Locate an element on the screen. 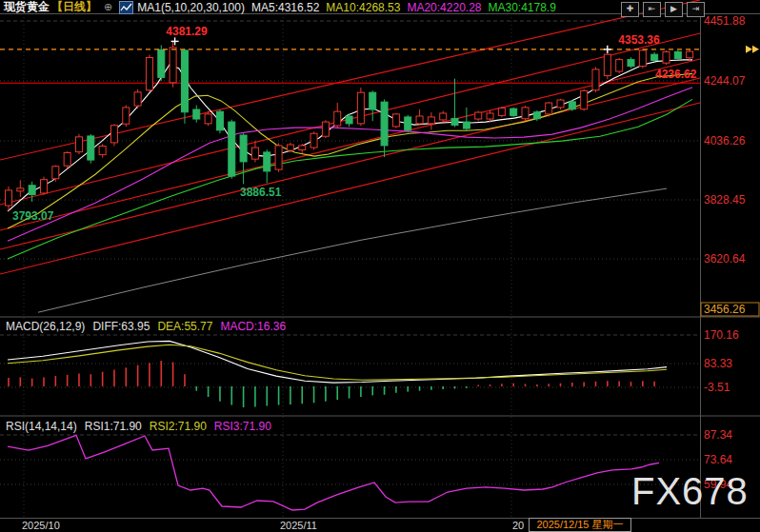  axis-label: 4036.26 is located at coordinates (725, 141).